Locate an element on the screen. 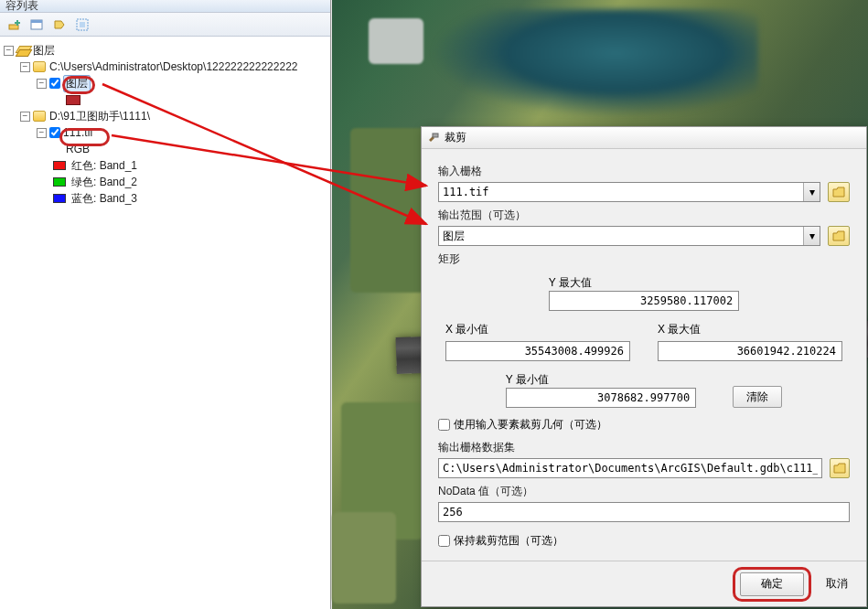 This screenshot has height=609, width=868. layers-icon is located at coordinates (23, 50).